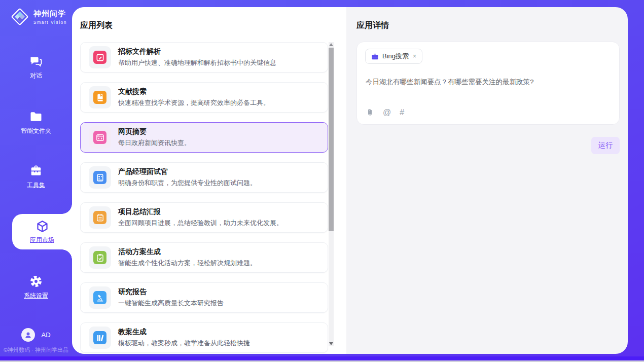 This screenshot has height=362, width=644. I want to click on brand-logo: 神州问学 Smart Vision, so click(36, 17).